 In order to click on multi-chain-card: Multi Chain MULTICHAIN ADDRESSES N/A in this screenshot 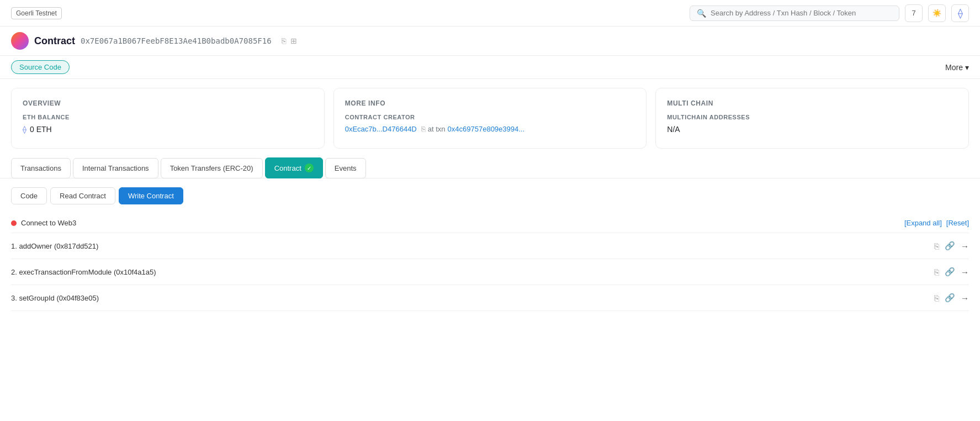, I will do `click(812, 118)`.